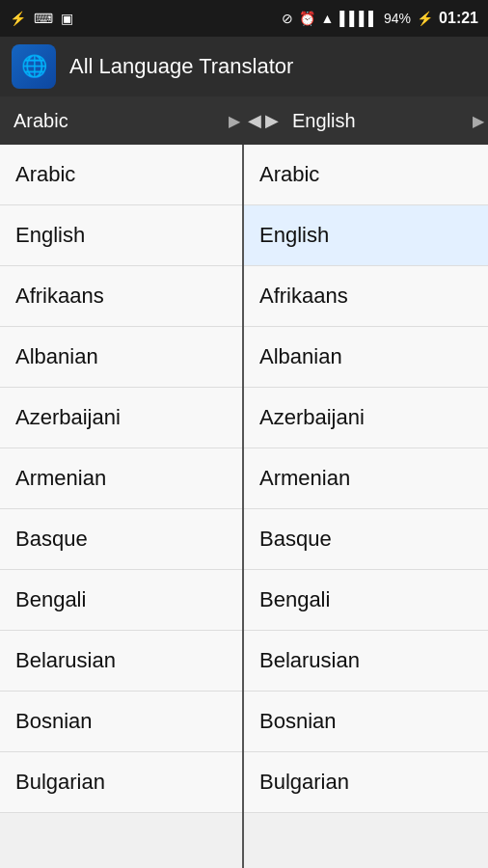 This screenshot has width=488, height=868. What do you see at coordinates (122, 176) in the screenshot?
I see `left-list-item: Arabic` at bounding box center [122, 176].